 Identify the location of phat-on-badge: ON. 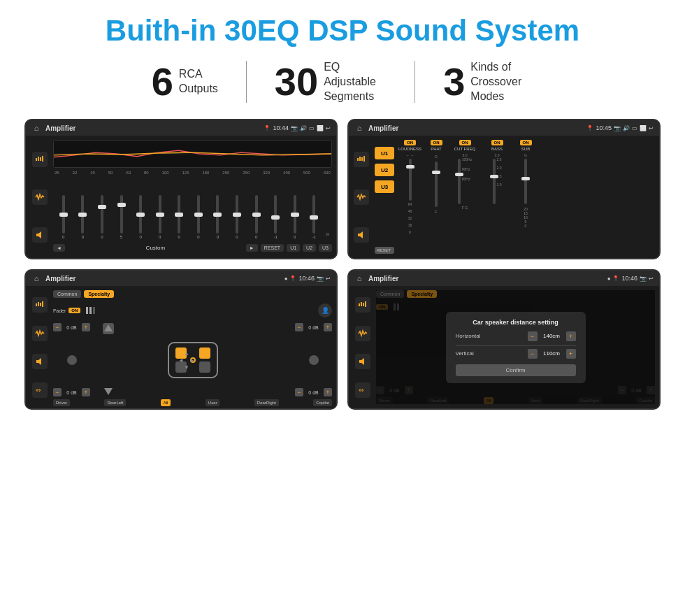
(436, 143).